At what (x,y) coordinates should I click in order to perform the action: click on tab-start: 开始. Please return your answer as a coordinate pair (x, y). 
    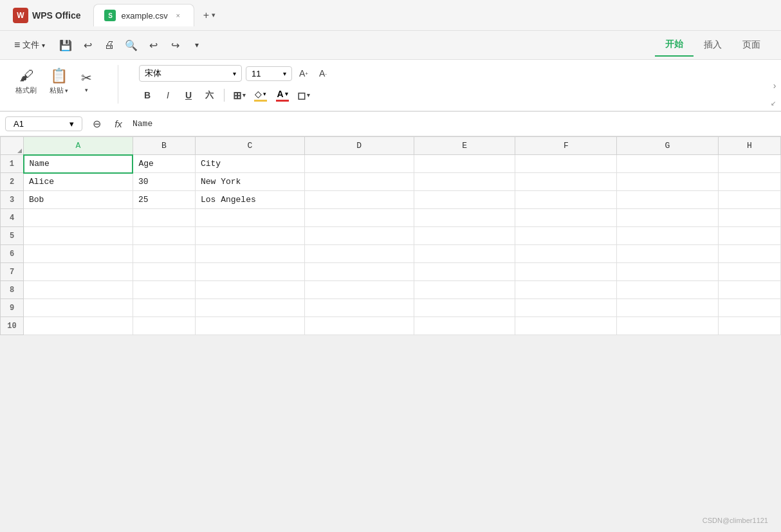
    Looking at the image, I should click on (674, 45).